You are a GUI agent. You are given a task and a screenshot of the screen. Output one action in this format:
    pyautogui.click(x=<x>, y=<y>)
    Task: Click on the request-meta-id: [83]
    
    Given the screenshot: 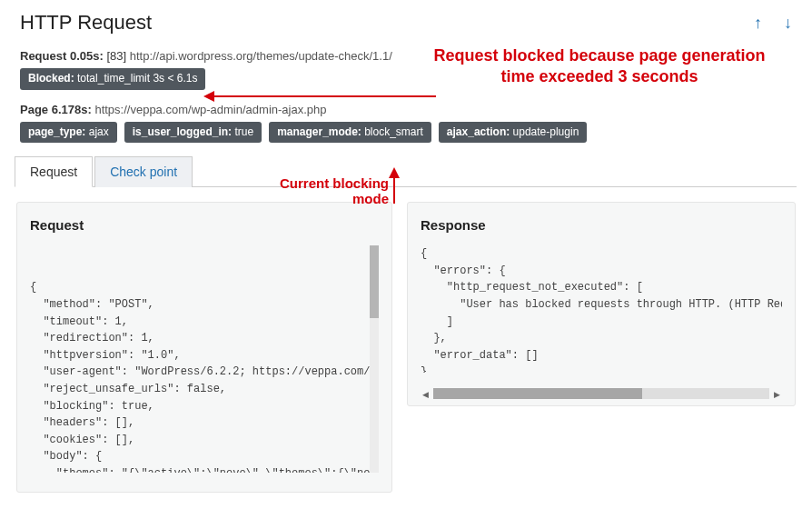 What is the action you would take?
    pyautogui.click(x=116, y=56)
    